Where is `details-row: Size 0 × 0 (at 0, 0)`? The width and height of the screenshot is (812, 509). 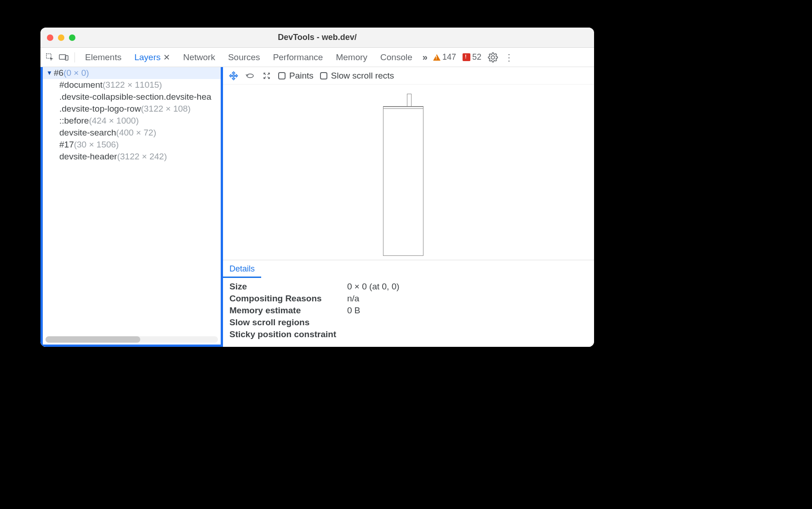
details-row: Size 0 × 0 (at 0, 0) is located at coordinates (408, 287).